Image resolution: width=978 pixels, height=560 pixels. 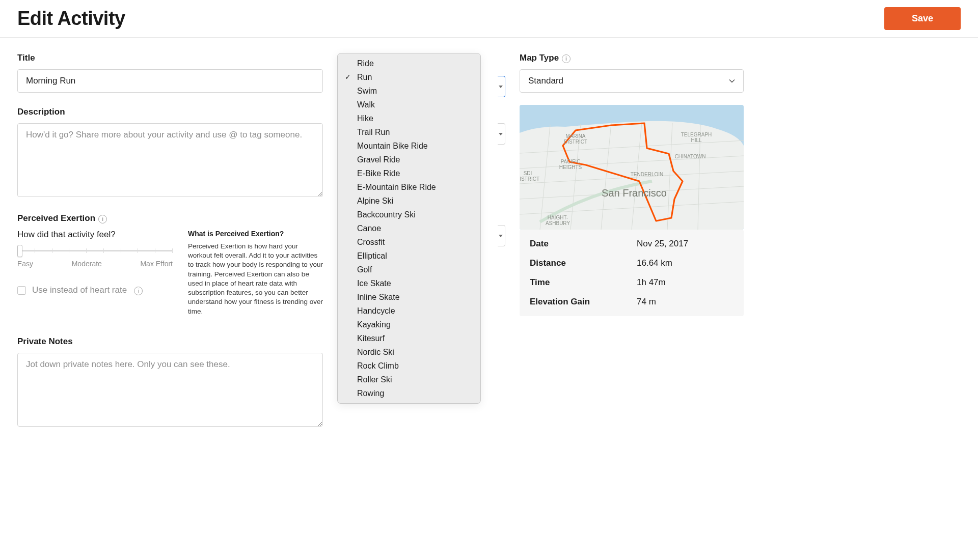 What do you see at coordinates (409, 325) in the screenshot?
I see `sport-option: Kayaking` at bounding box center [409, 325].